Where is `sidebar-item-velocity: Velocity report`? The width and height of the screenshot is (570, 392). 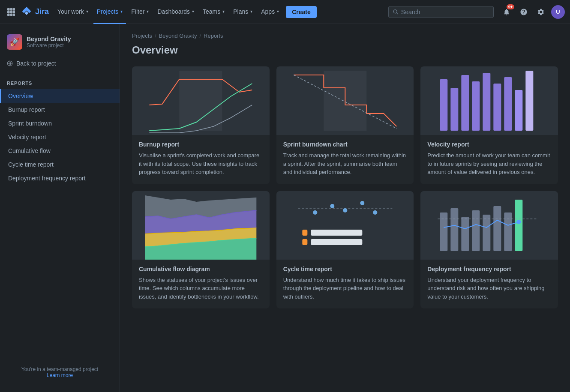
sidebar-item-velocity: Velocity report is located at coordinates (60, 137).